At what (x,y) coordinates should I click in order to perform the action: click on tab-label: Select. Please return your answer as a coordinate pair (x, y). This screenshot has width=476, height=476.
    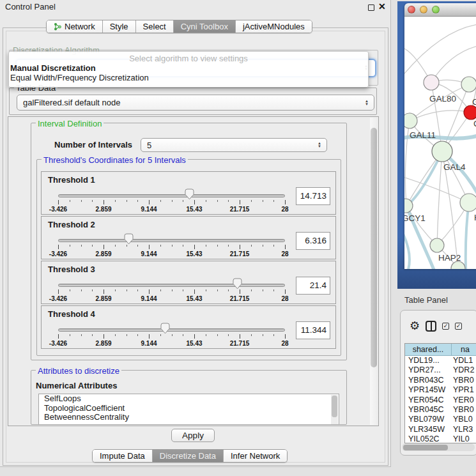
    Looking at the image, I should click on (155, 27).